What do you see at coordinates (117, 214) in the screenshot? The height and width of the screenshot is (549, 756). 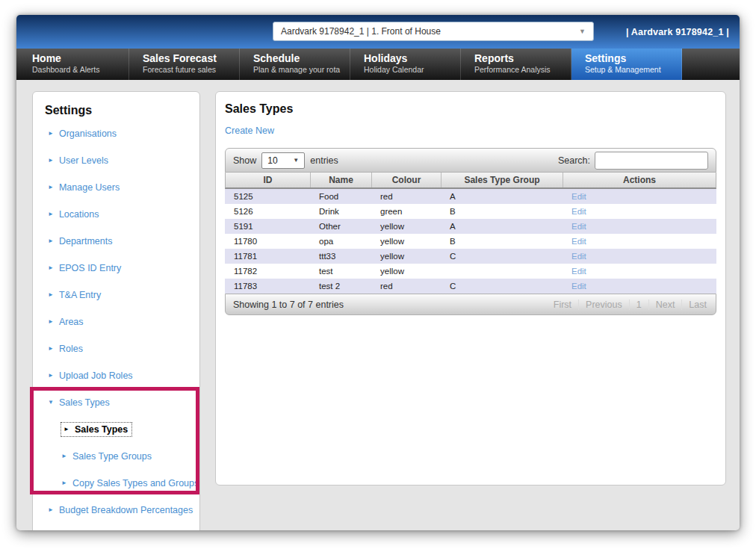 I see `sidebar-item-locations: ►Locations` at bounding box center [117, 214].